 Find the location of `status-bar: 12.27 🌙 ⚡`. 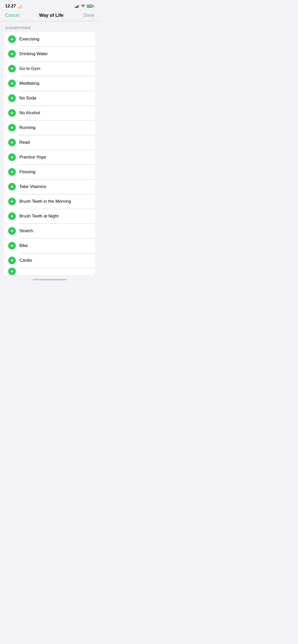

status-bar: 12.27 🌙 ⚡ is located at coordinates (50, 5).